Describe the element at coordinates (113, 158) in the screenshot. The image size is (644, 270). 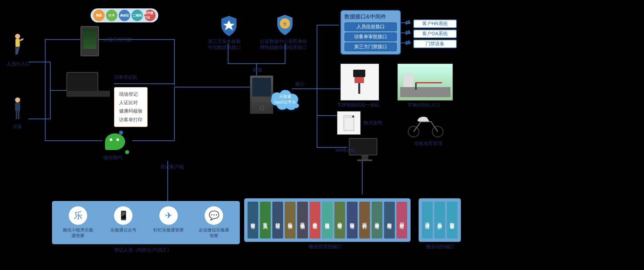
I see `label-wechat: 微信预约` at that location.